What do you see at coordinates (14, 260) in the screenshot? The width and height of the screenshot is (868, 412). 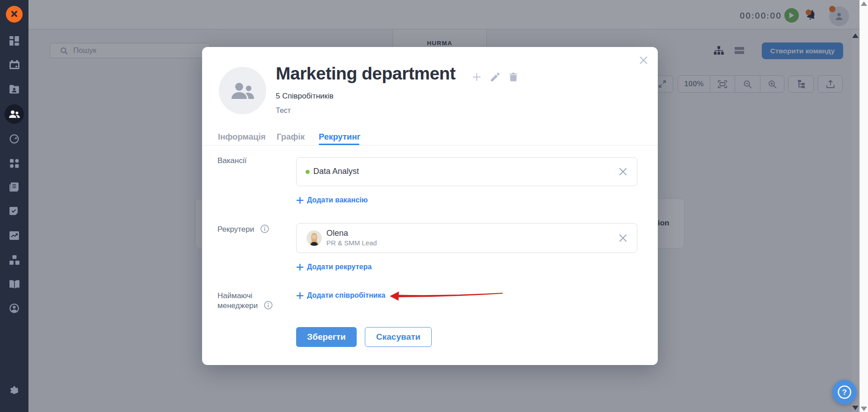 I see `org-blocks-icon` at bounding box center [14, 260].